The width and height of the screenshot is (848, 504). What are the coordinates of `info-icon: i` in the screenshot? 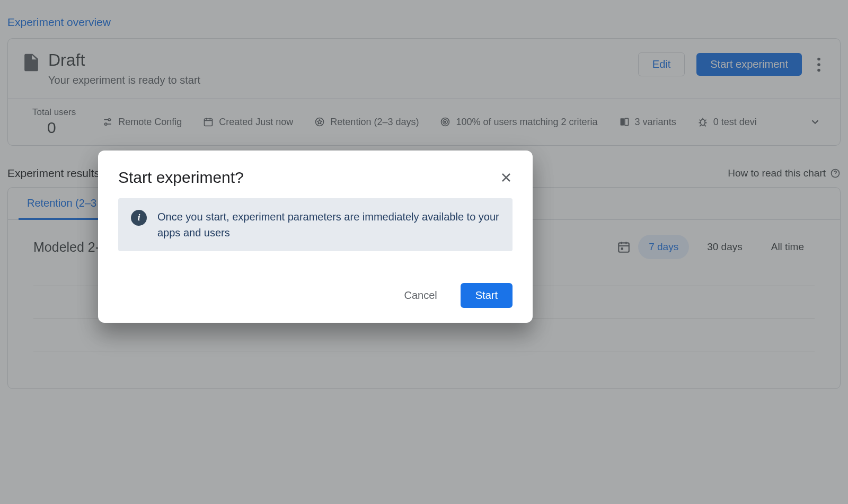 It's located at (139, 218).